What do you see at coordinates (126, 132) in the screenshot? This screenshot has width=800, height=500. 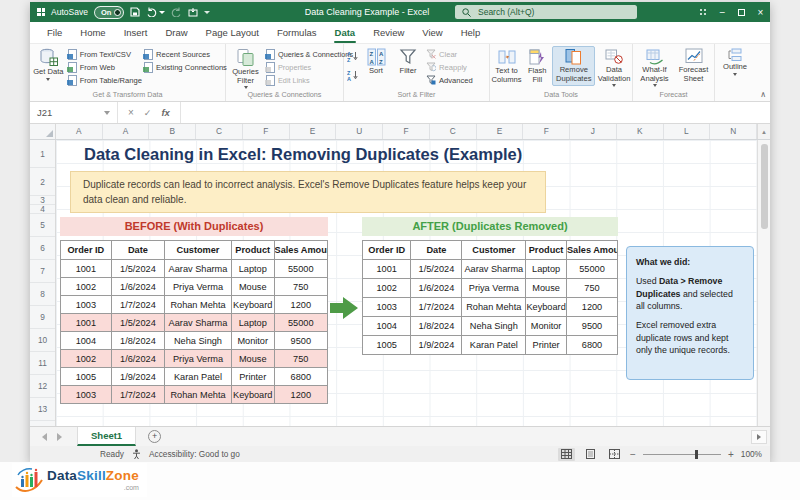 I see `column-header: A` at bounding box center [126, 132].